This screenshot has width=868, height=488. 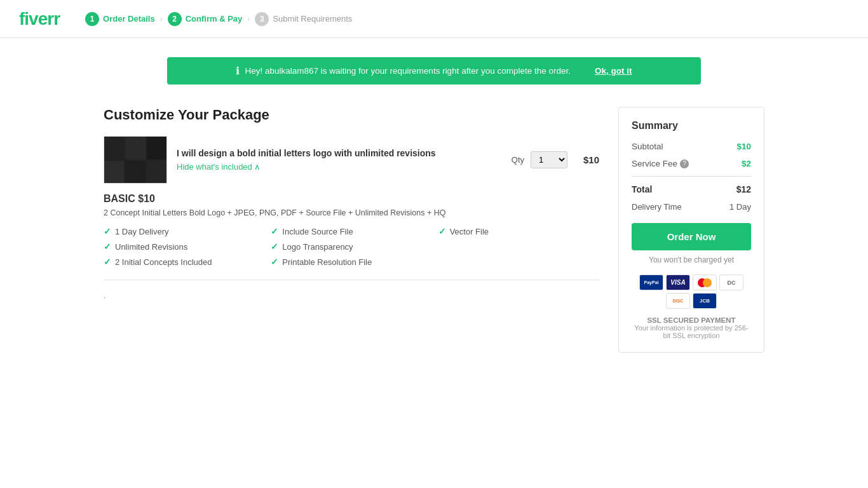 What do you see at coordinates (351, 280) in the screenshot?
I see `section-divider` at bounding box center [351, 280].